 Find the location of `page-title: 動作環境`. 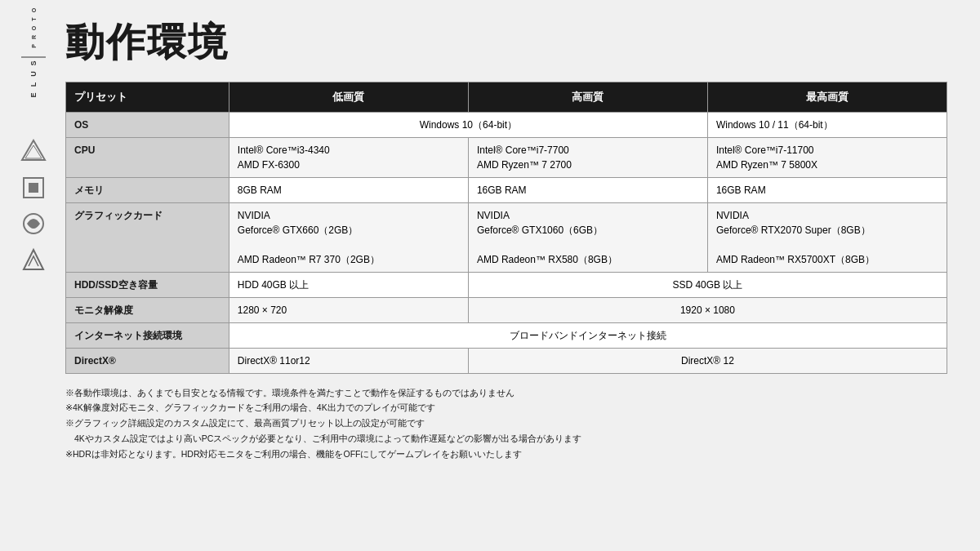

page-title: 動作環境 is located at coordinates (506, 42).